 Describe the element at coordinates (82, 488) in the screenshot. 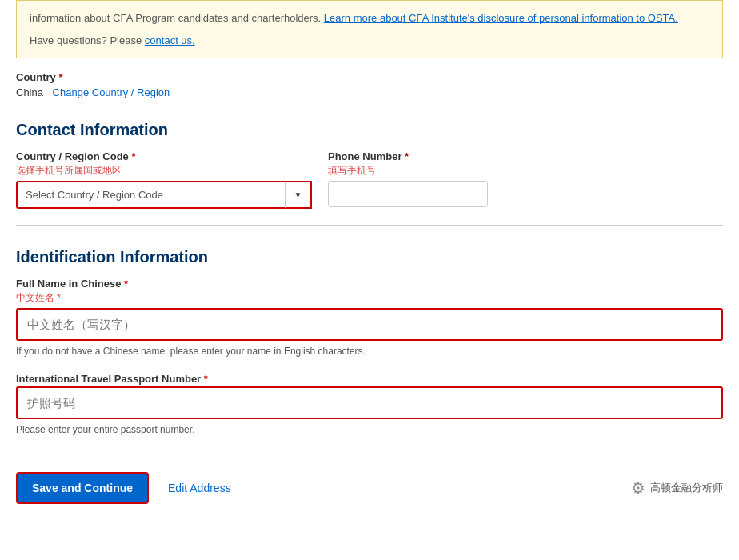

I see `save-continue-button: Save and Continue` at that location.